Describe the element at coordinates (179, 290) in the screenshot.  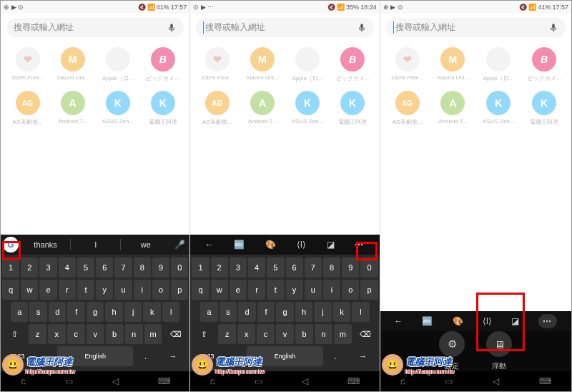
I see `key: p` at that location.